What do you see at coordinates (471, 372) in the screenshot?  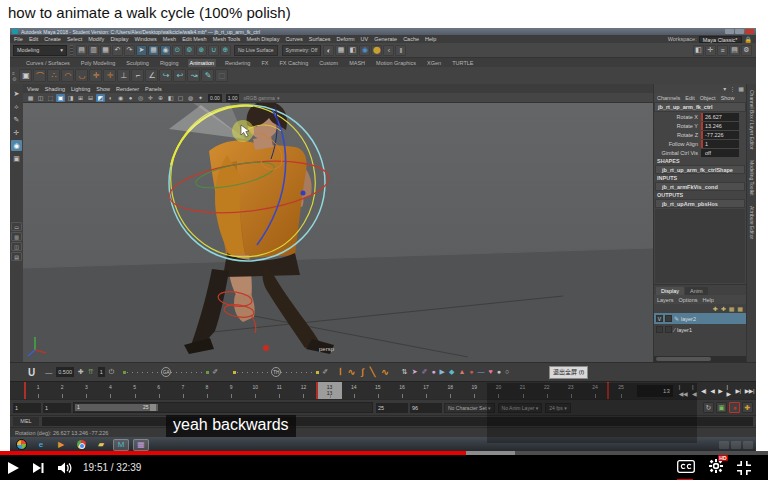 I see `anim-red-icon: ●` at bounding box center [471, 372].